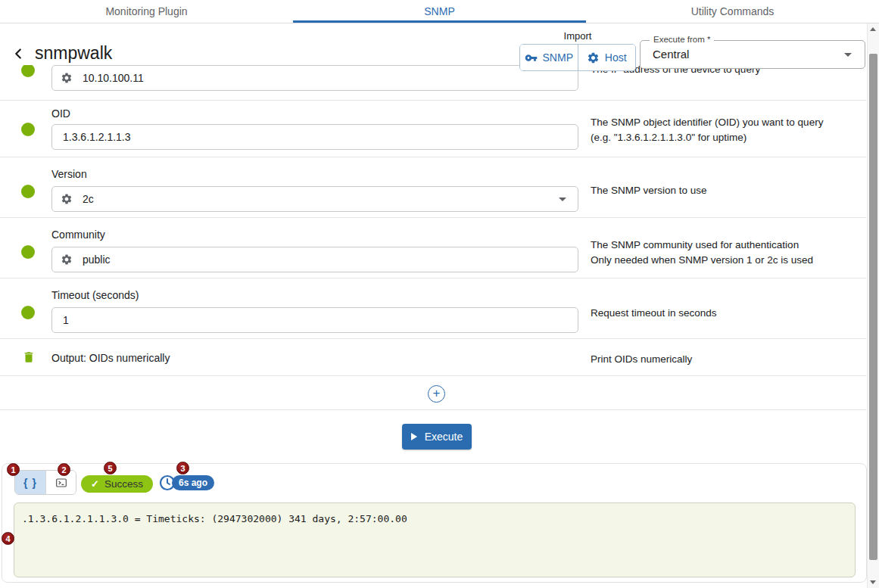  I want to click on tab-monitoring-plugin: Monitoring Plugin, so click(147, 11).